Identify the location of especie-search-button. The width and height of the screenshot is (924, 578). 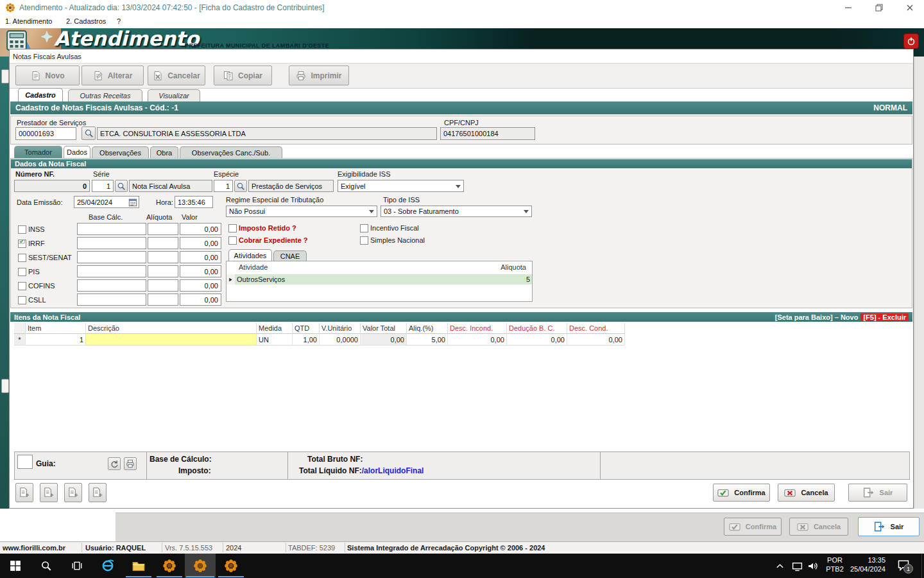
(241, 186).